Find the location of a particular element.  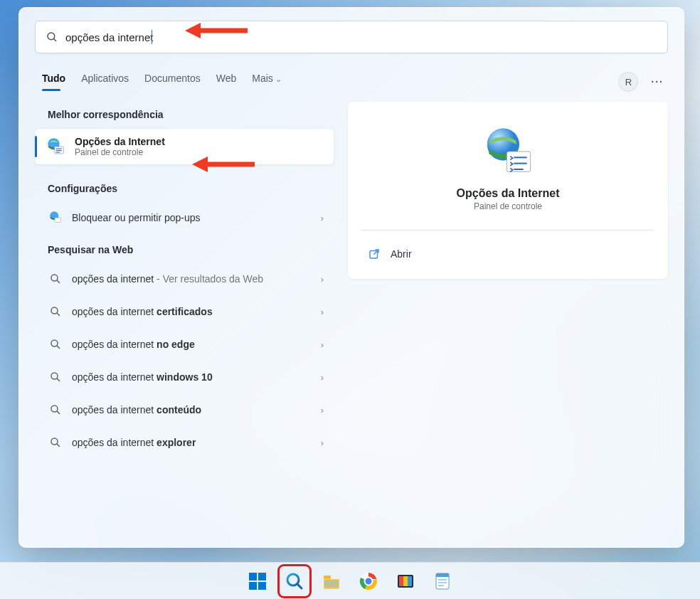

divider is located at coordinates (508, 230).